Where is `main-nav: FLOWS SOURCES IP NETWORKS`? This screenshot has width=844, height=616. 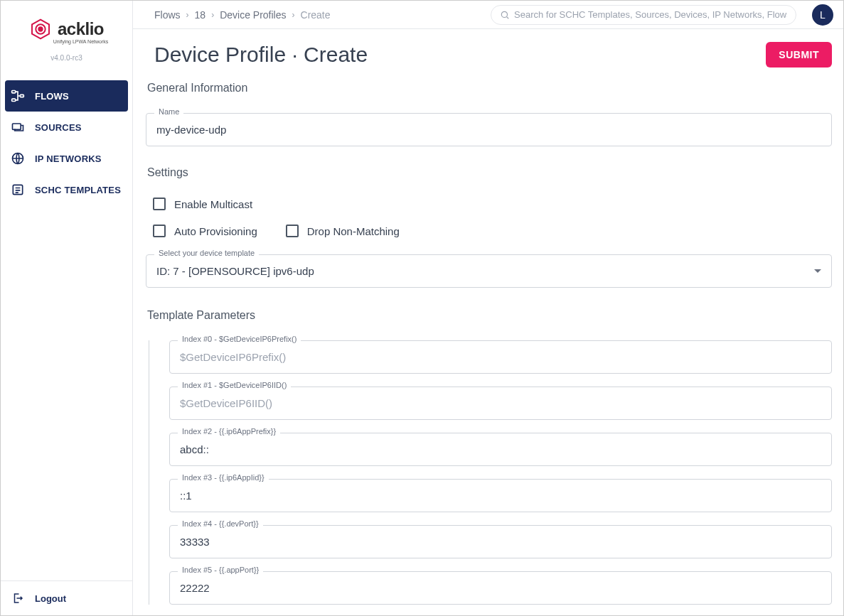 main-nav: FLOWS SOURCES IP NETWORKS is located at coordinates (67, 143).